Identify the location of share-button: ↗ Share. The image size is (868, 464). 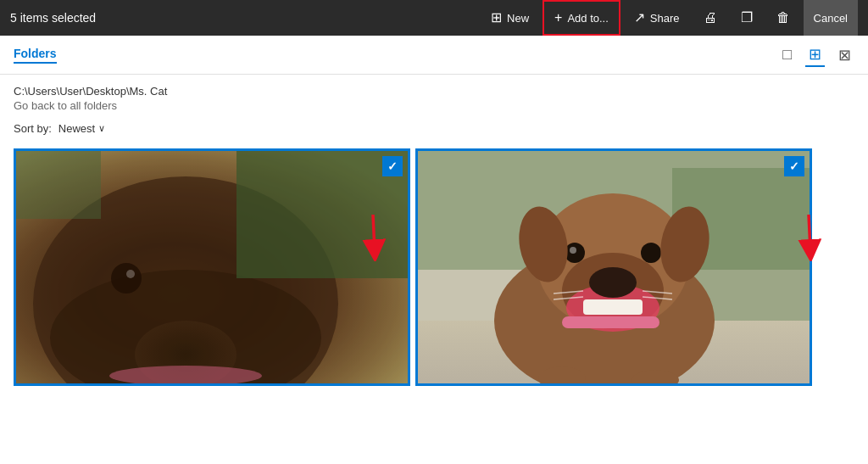
(657, 18).